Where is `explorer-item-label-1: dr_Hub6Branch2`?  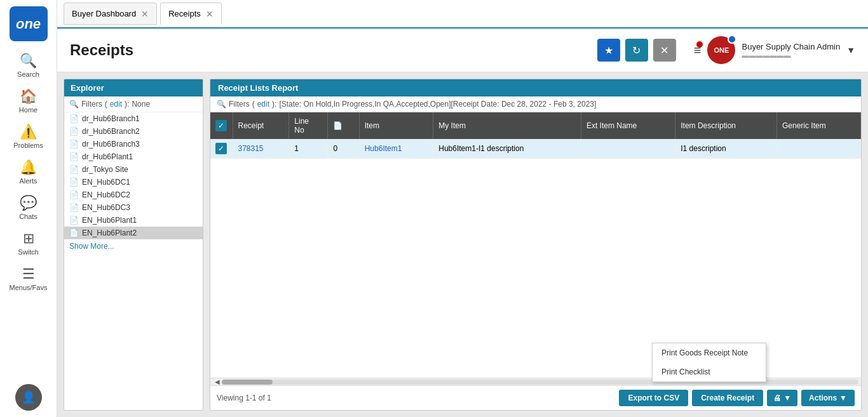
explorer-item-label-1: dr_Hub6Branch2 is located at coordinates (111, 131).